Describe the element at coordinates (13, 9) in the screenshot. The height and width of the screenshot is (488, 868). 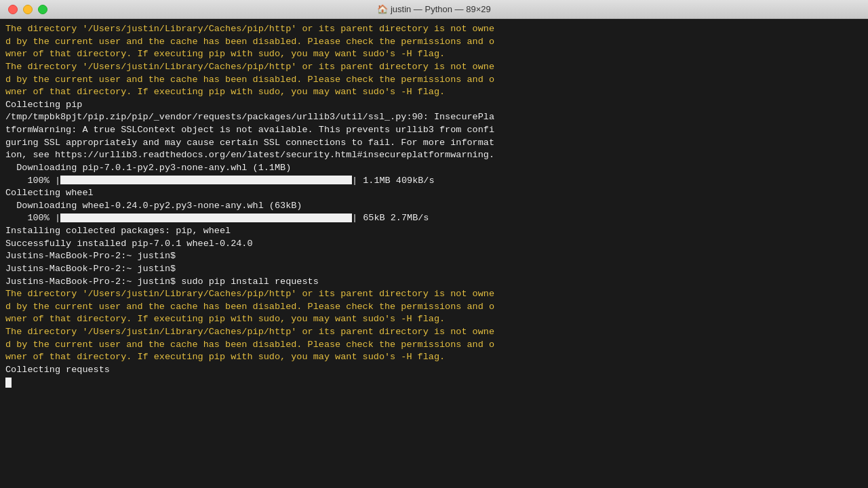
I see `close-button` at that location.